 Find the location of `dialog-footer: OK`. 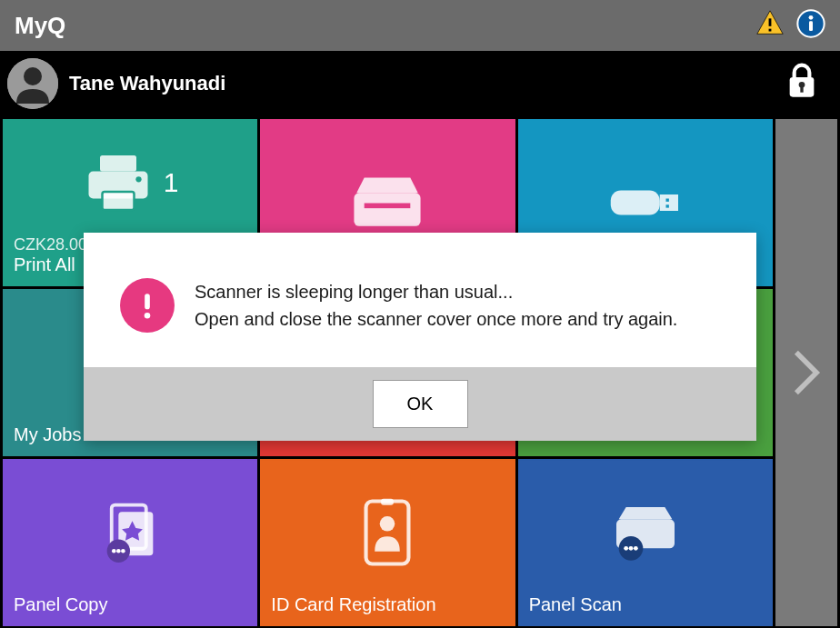

dialog-footer: OK is located at coordinates (420, 404).